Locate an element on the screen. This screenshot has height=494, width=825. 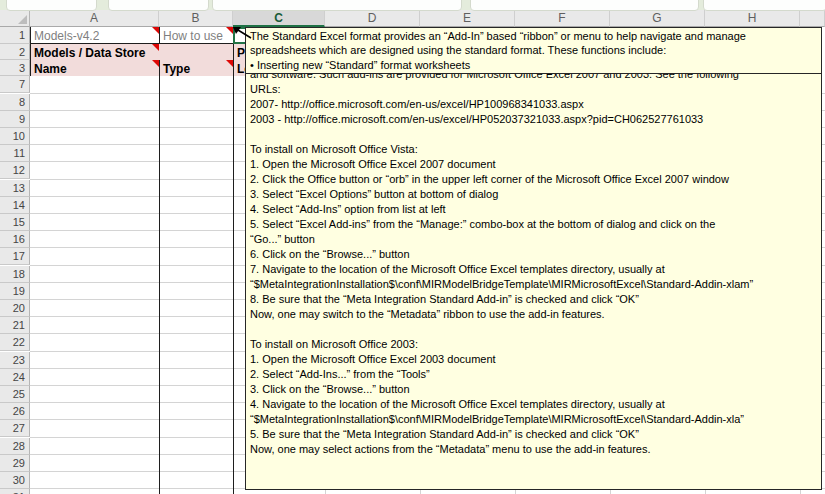
comment-line: 4. Select “Add-Ins” option from list at … is located at coordinates (534, 210).